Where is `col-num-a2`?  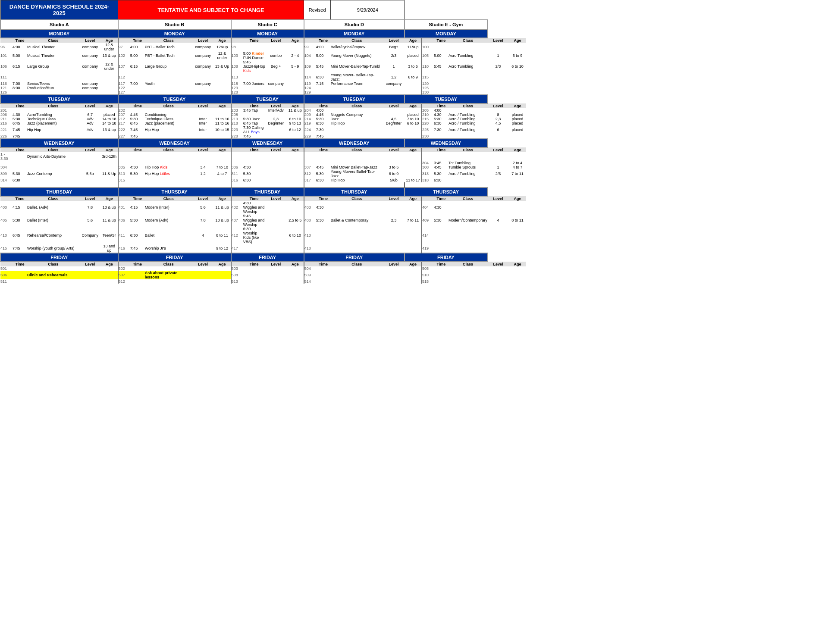 col-num-a2 is located at coordinates (6, 106).